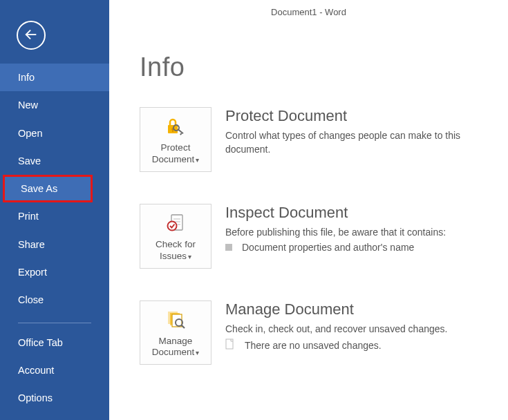  Describe the element at coordinates (358, 247) in the screenshot. I see `inspect-bullet: Document properties and author's name` at that location.